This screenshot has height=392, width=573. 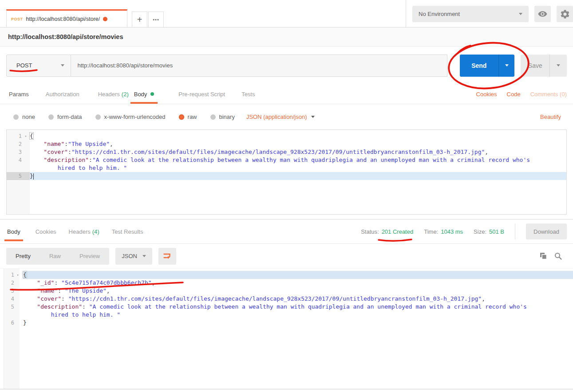 What do you see at coordinates (248, 94) in the screenshot?
I see `tab-tests: Tests` at bounding box center [248, 94].